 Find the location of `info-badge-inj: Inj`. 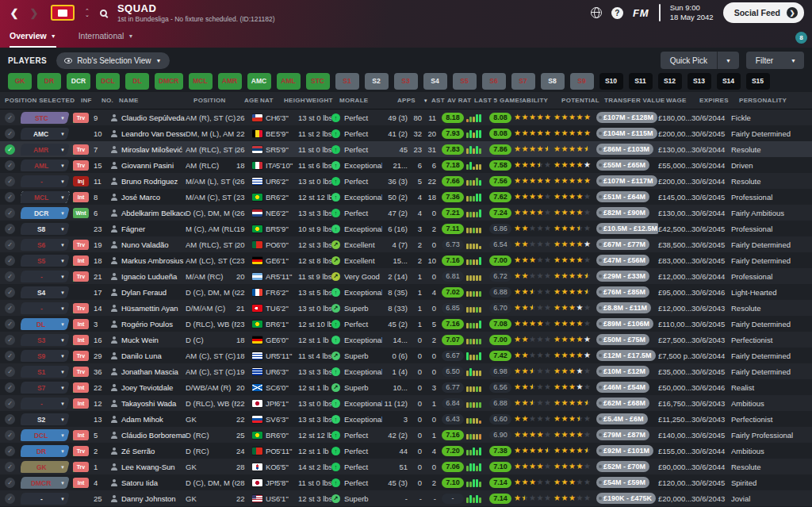

info-badge-inj: Inj is located at coordinates (81, 181).